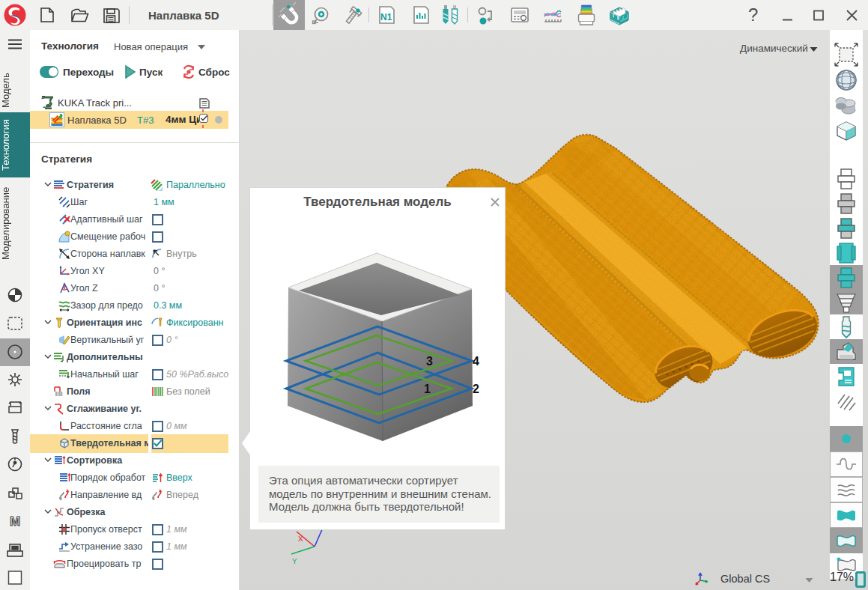 The height and width of the screenshot is (590, 868). I want to click on svg-text: 3, so click(430, 361).